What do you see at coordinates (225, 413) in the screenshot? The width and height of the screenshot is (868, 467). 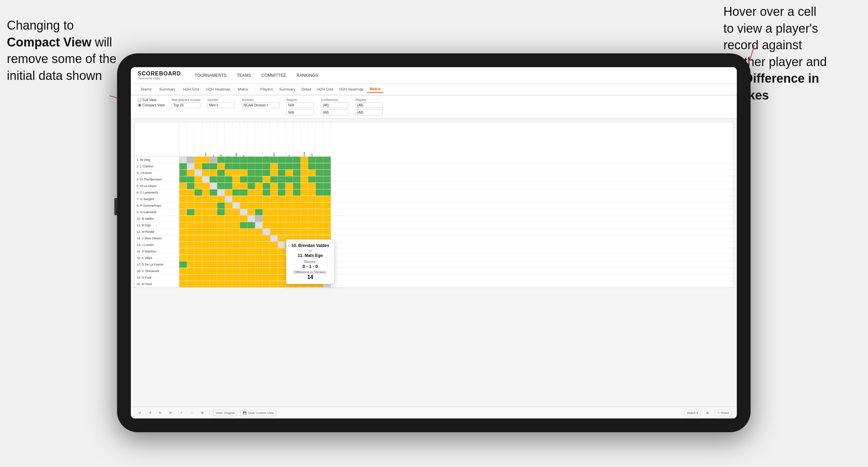 I see `view-original-btn: View: Original` at bounding box center [225, 413].